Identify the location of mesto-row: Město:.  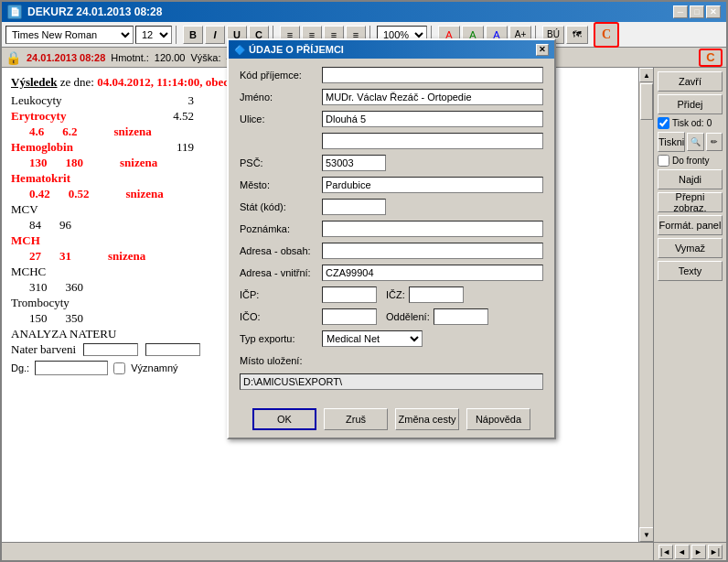
(391, 185).